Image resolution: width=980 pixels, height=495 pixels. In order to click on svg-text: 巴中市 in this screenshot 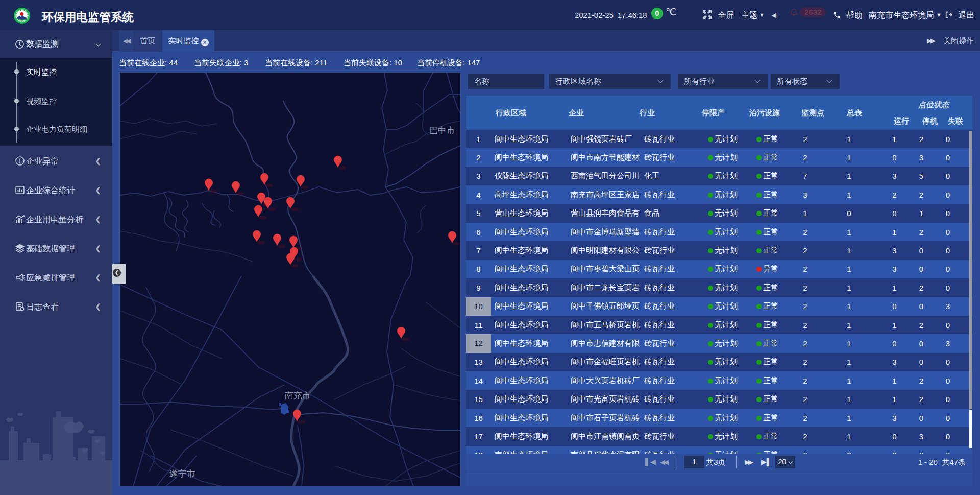, I will do `click(442, 131)`.